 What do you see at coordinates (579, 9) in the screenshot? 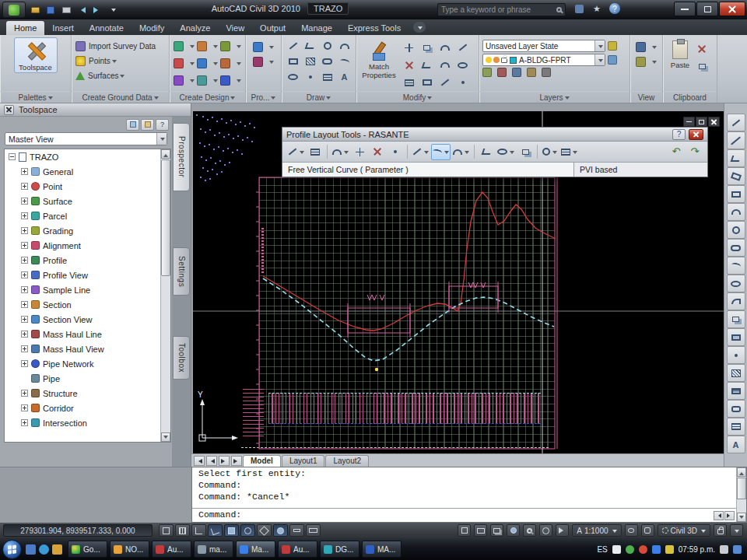
I see `communication-center-button` at bounding box center [579, 9].